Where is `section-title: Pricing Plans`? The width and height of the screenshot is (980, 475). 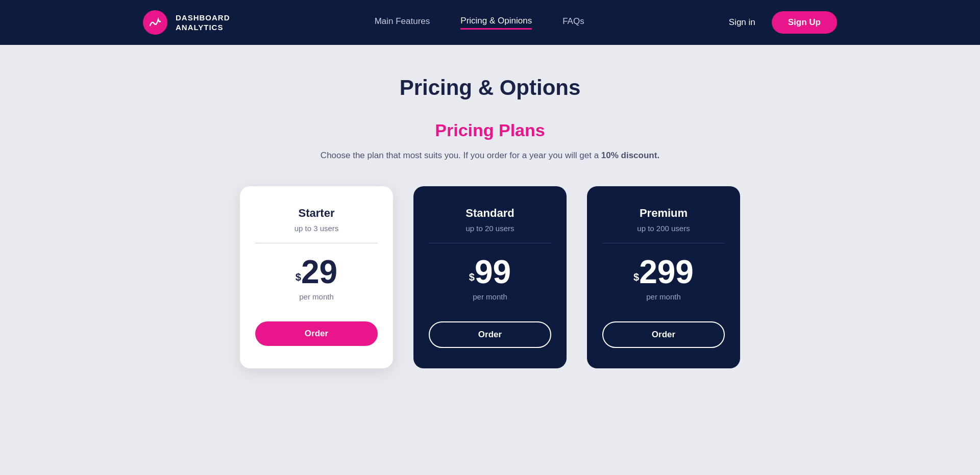 section-title: Pricing Plans is located at coordinates (490, 131).